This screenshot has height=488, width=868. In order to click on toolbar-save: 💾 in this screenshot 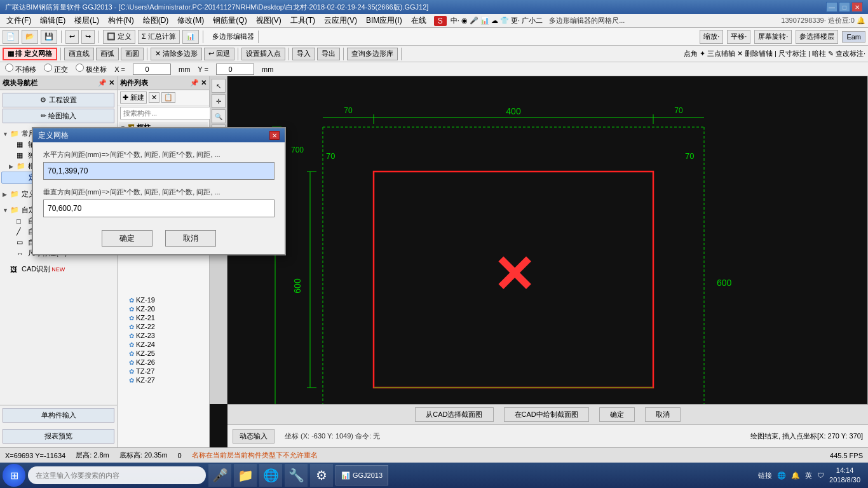, I will do `click(49, 37)`.